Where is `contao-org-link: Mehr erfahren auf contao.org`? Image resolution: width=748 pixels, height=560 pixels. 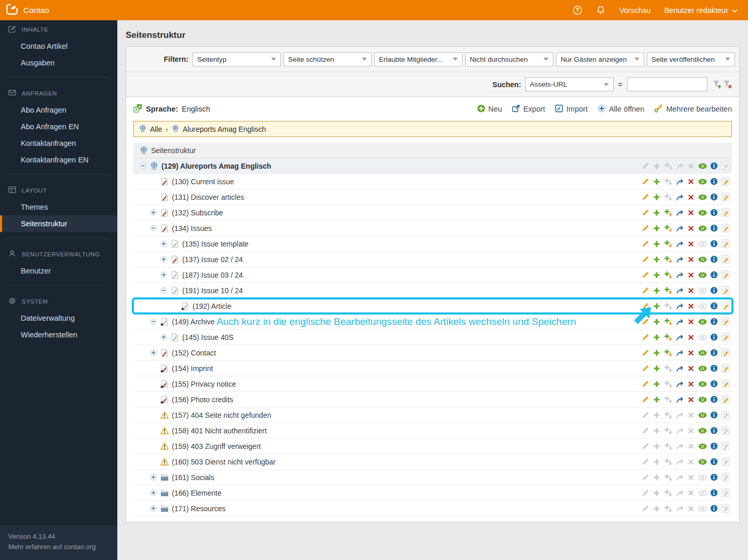
contao-org-link: Mehr erfahren auf contao.org is located at coordinates (59, 547).